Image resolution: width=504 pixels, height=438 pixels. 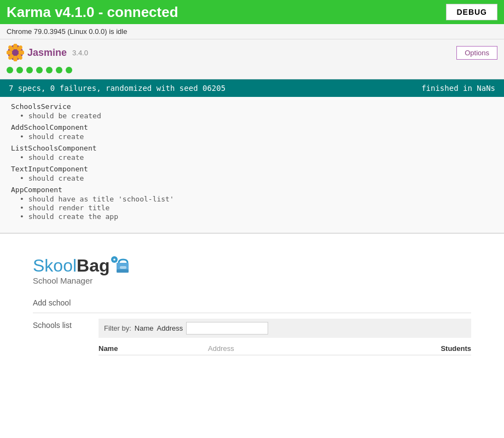 What do you see at coordinates (93, 266) in the screenshot?
I see `logo-bag: Bag` at bounding box center [93, 266].